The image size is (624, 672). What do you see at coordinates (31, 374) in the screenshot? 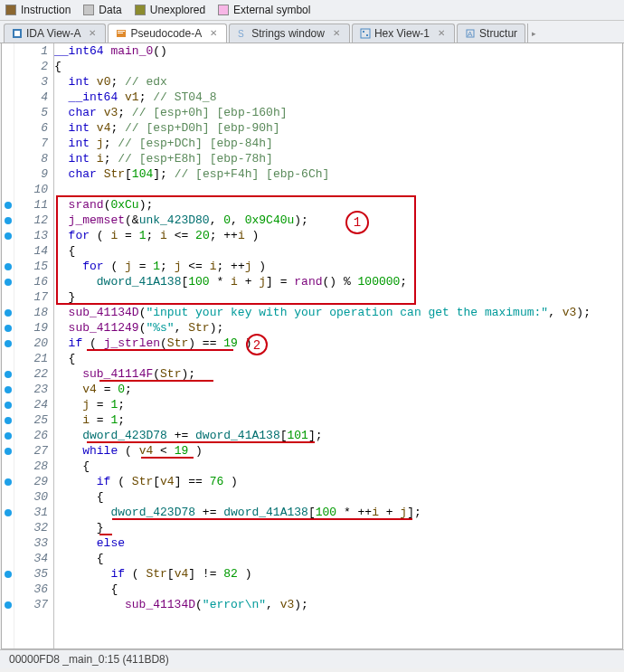
I see `line-number: 22` at bounding box center [31, 374].